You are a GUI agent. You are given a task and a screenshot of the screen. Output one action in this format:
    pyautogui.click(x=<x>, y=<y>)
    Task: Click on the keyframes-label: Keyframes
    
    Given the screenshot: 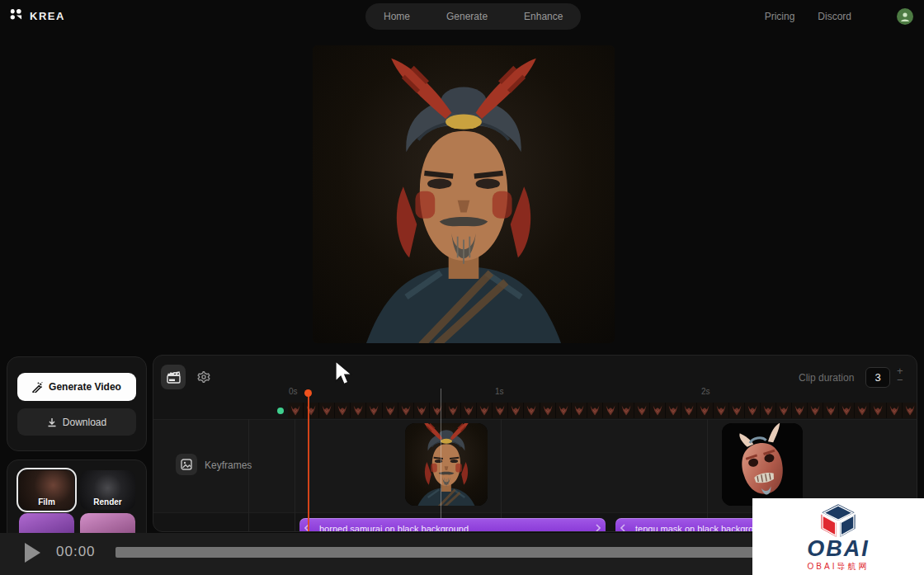 What is the action you would take?
    pyautogui.click(x=228, y=465)
    